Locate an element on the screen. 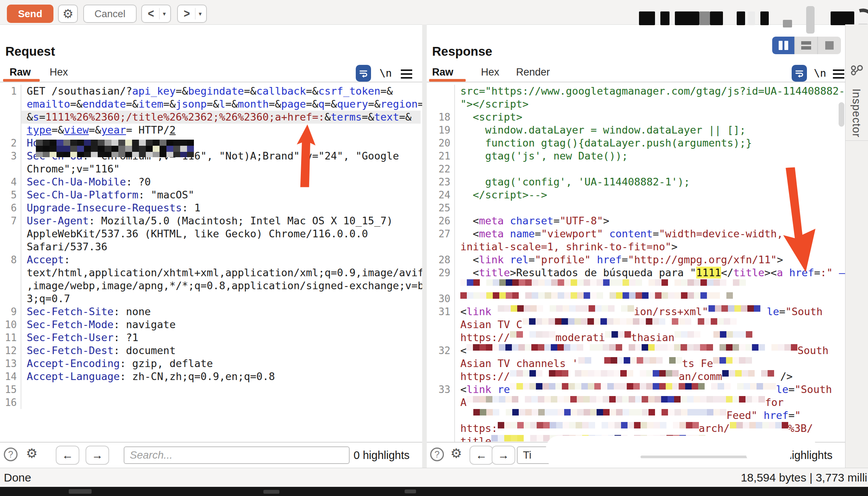  code-line: "></script> is located at coordinates (492, 104).